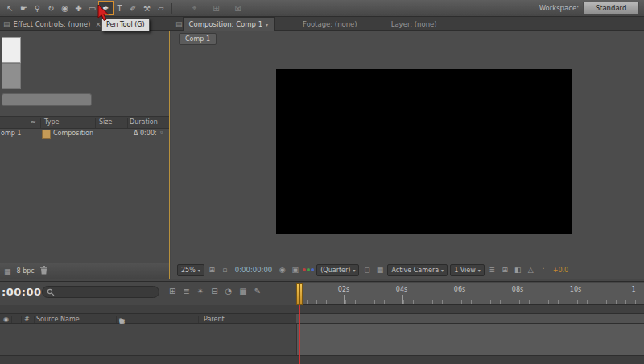 This screenshot has width=644, height=364. Describe the element at coordinates (215, 292) in the screenshot. I see `timeline-option-icons: ⊞ ≣ ✴ ⊟ ◔ ▦ ✎` at that location.